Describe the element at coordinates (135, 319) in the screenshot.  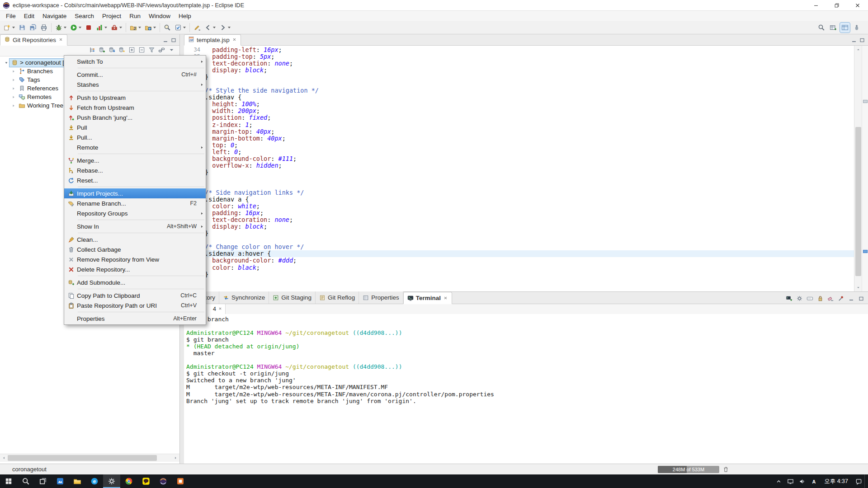
I see `menu-item-properties: PropertiesAlt+Enter` at that location.